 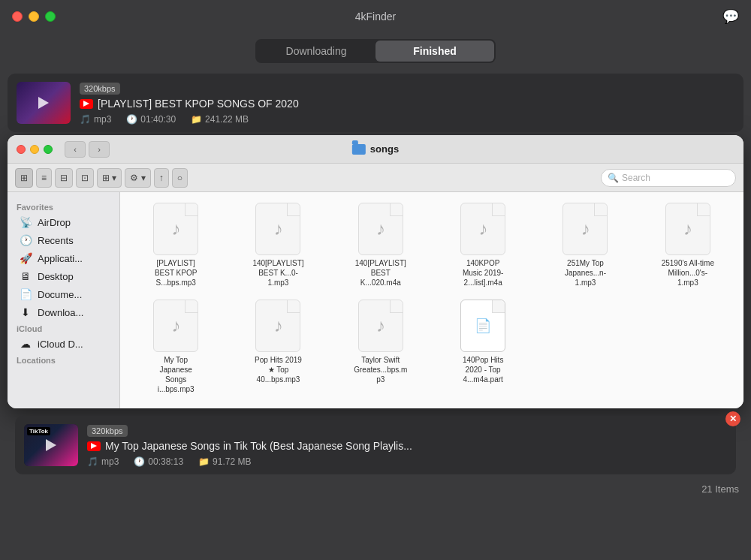 I want to click on file-item-5: ♪ 251My Top Japanes...n-1.mp3, so click(x=585, y=245).